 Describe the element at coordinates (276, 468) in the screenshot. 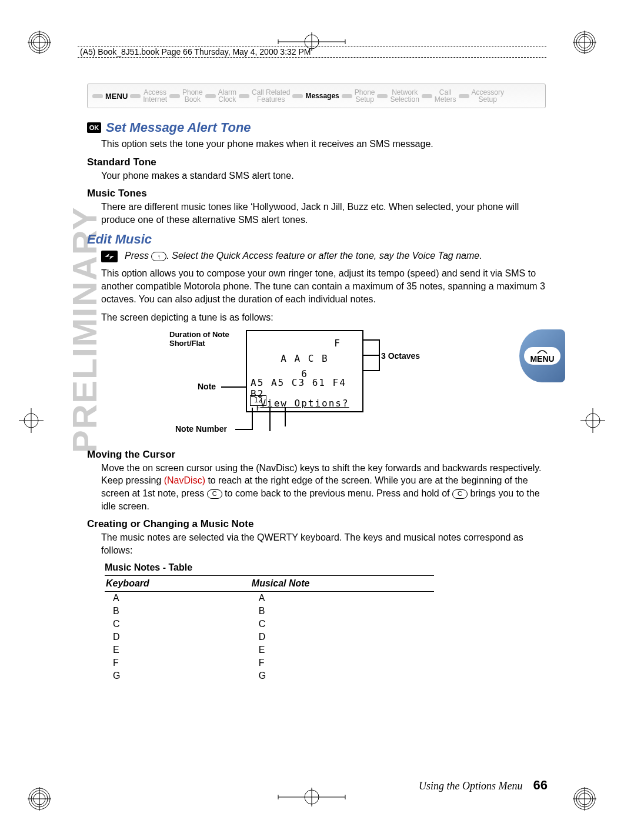

I see `navdisc-text: (NavDisc)` at that location.